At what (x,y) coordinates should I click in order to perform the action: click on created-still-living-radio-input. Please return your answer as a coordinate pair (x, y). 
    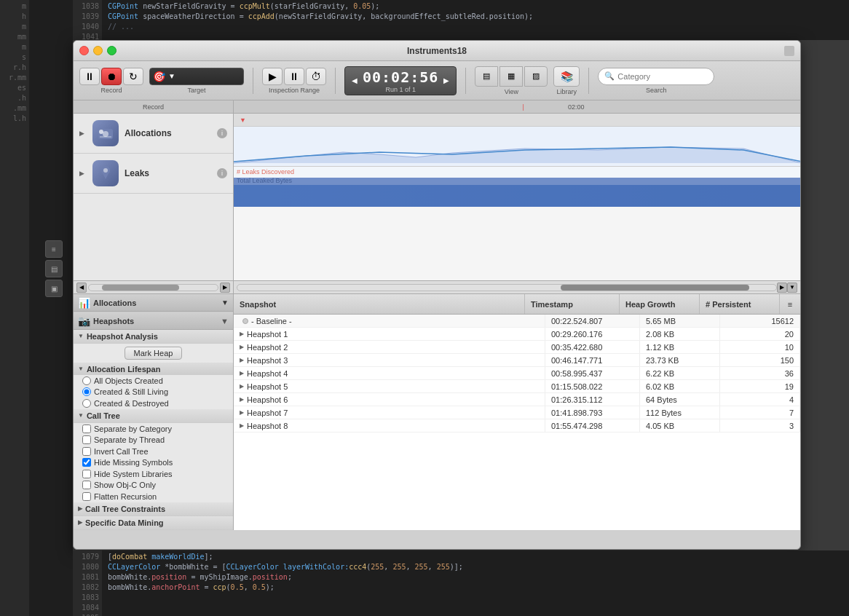
    Looking at the image, I should click on (87, 392).